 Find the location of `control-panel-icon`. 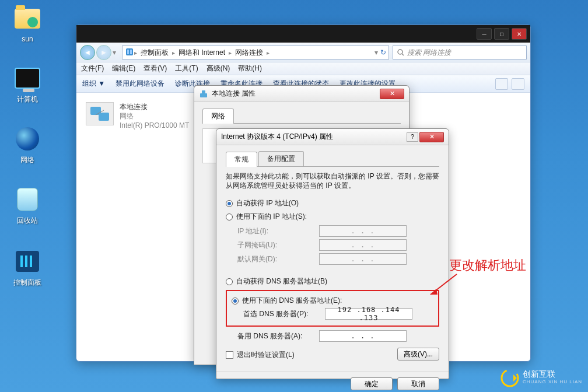

control-panel-icon is located at coordinates (130, 52).